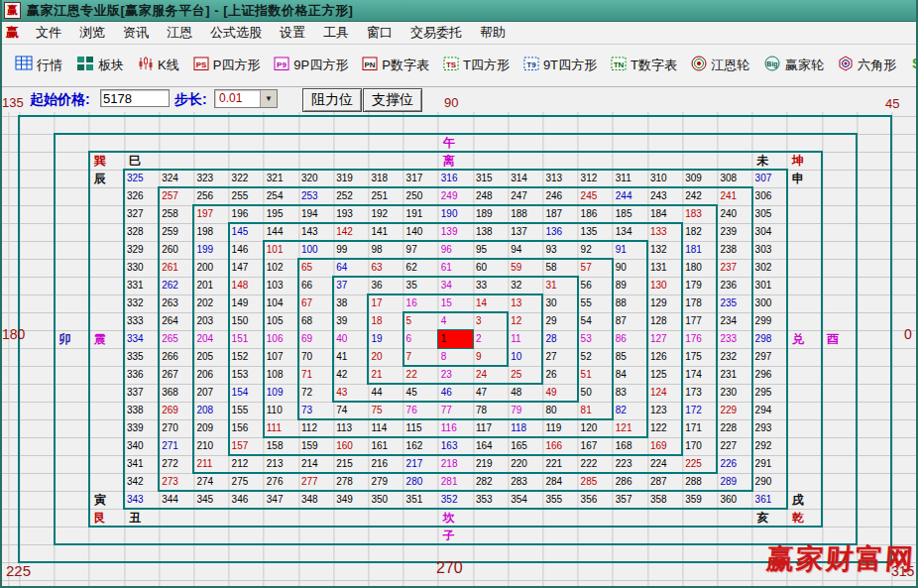 The height and width of the screenshot is (588, 918). Describe the element at coordinates (769, 446) in the screenshot. I see `grid-cell: 292` at that location.